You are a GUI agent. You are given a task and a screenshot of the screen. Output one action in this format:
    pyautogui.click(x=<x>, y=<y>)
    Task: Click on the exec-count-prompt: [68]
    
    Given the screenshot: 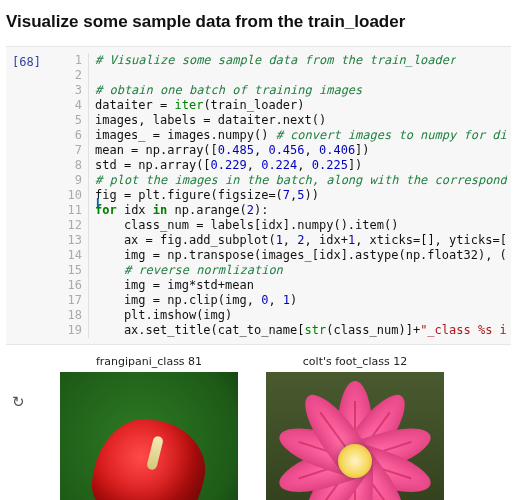 What is the action you would take?
    pyautogui.click(x=35, y=196)
    